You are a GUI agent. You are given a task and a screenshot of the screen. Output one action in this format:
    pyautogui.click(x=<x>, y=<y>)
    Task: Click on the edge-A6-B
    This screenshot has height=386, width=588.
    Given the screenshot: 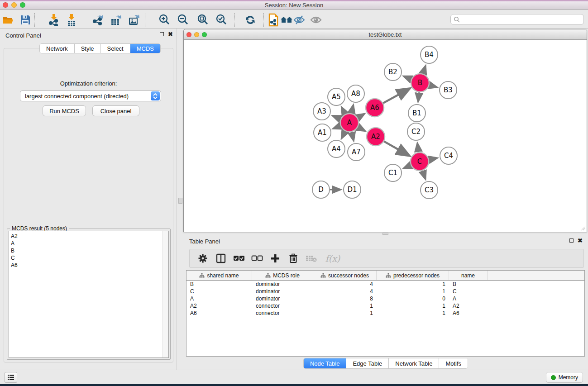 What is the action you would take?
    pyautogui.click(x=396, y=96)
    